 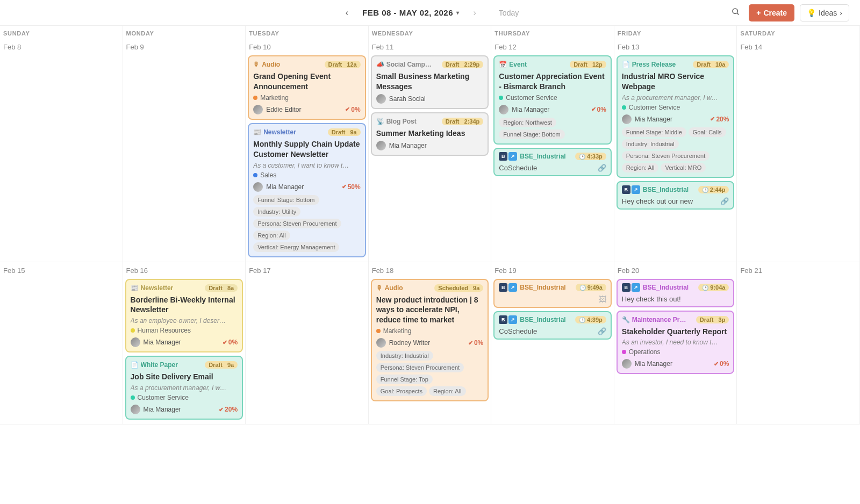 I want to click on card-audio-npi: 🎙Audio Scheduled 9a New product introduc…, so click(x=430, y=341).